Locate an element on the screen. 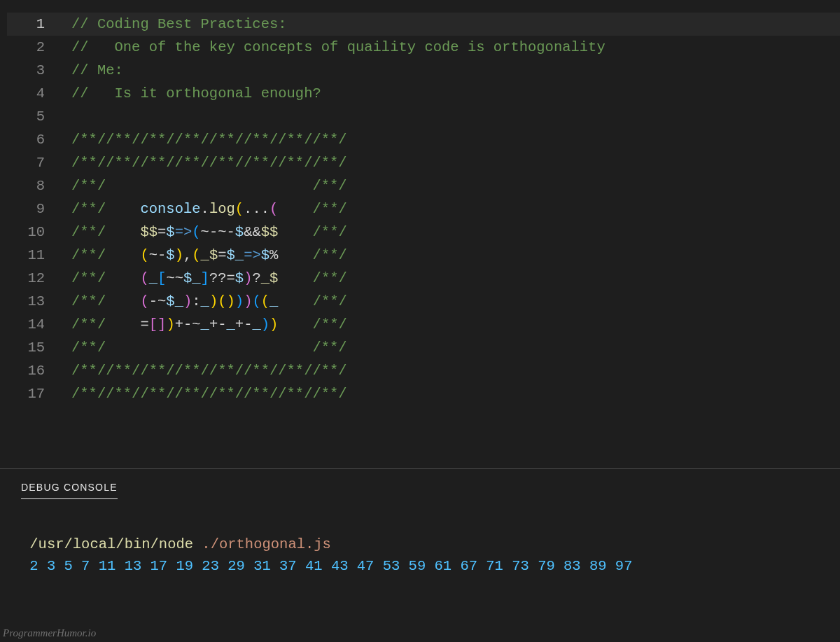 This screenshot has width=840, height=642. line-number: 15 is located at coordinates (39, 347).